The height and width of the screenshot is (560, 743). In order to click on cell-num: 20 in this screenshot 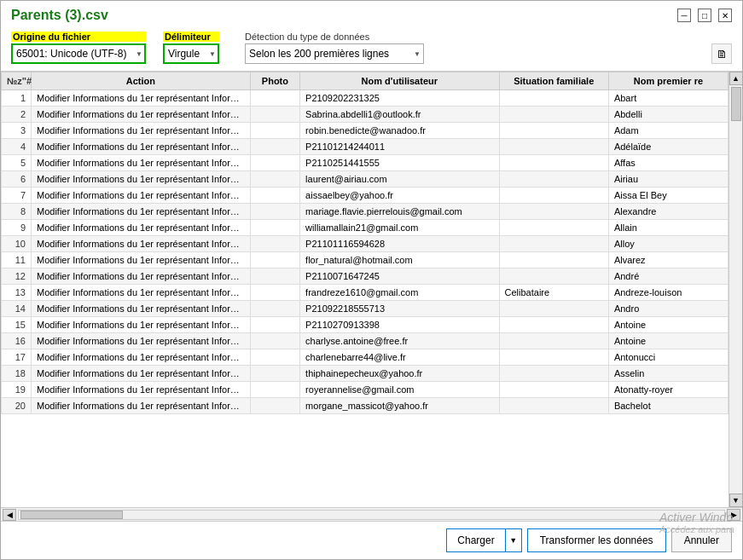, I will do `click(17, 406)`.